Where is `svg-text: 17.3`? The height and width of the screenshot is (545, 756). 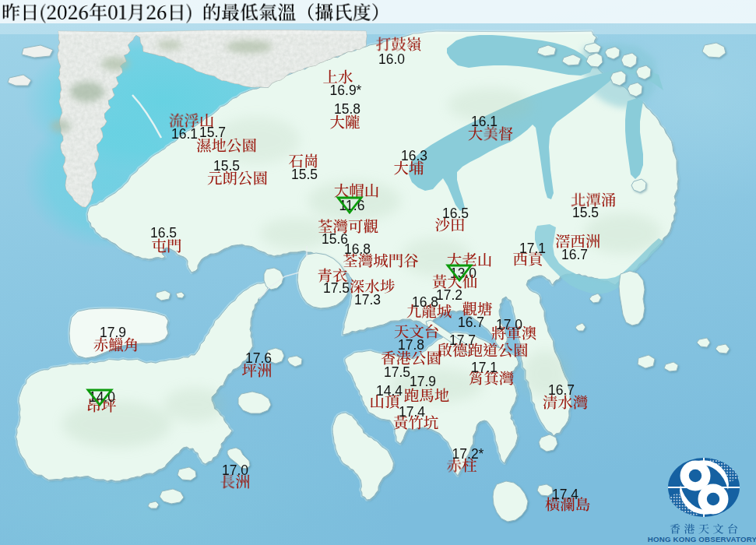
svg-text: 17.3 is located at coordinates (367, 300).